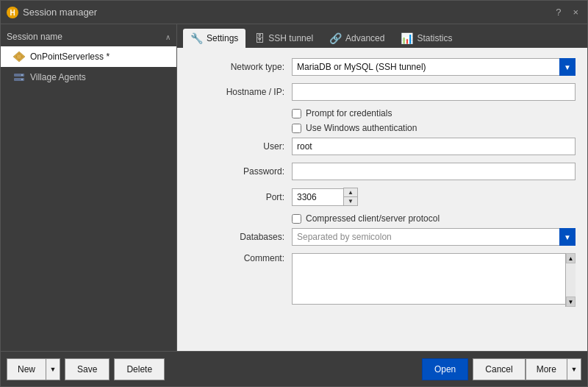 This screenshot has width=588, height=387. Describe the element at coordinates (294, 13) in the screenshot. I see `title-bar: H Session manager ? ×` at that location.